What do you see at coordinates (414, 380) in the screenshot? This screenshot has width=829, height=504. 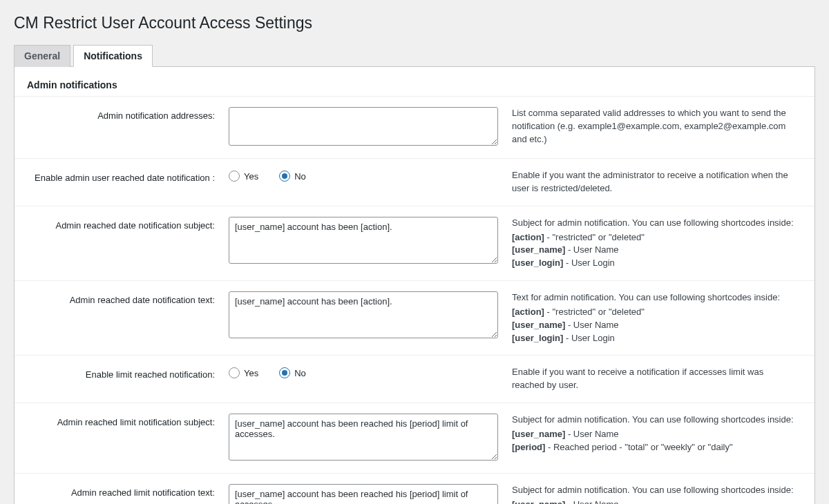 I see `row-enable-limit: Enable limit reached notification: Yes N…` at bounding box center [414, 380].